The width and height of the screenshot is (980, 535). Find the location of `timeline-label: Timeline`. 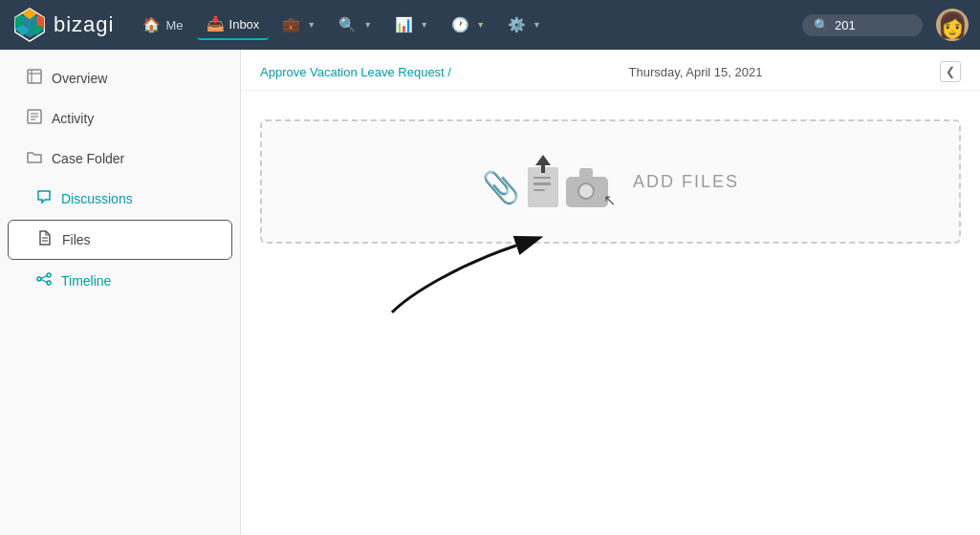

timeline-label: Timeline is located at coordinates (86, 281).